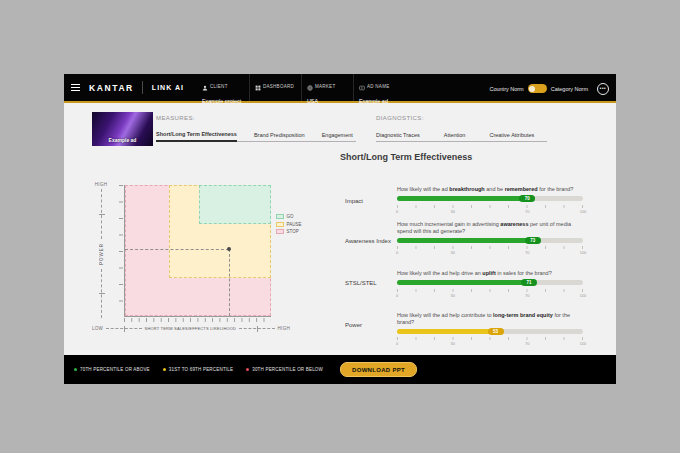 The image size is (680, 453). What do you see at coordinates (512, 136) in the screenshot?
I see `tab-creative-attributes: Creative Attributes` at bounding box center [512, 136].